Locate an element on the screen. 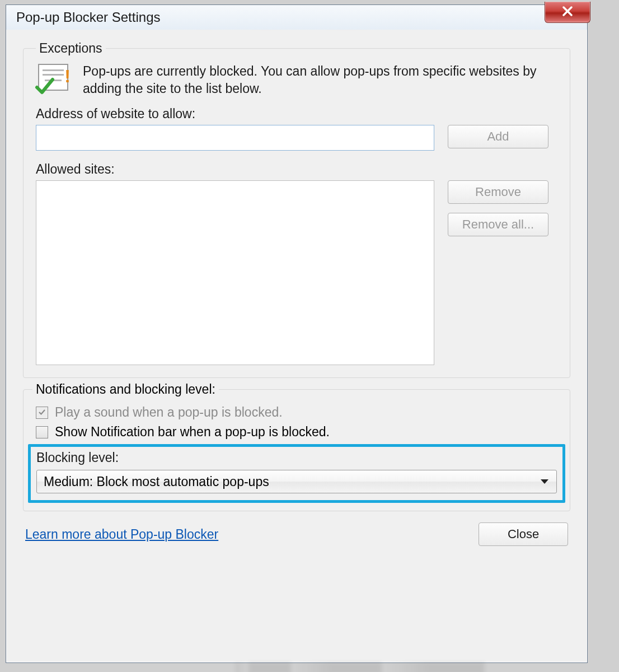  address-label: Address of website to allow: is located at coordinates (297, 114).